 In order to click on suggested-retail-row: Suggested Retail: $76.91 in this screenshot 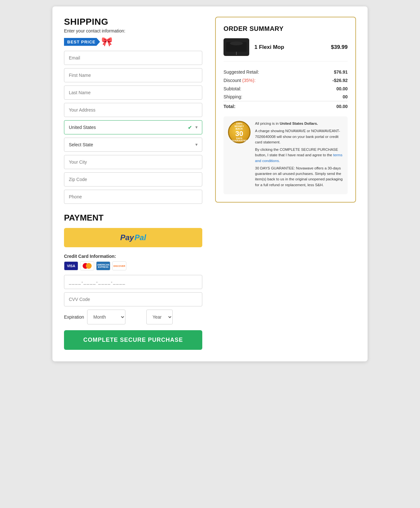, I will do `click(286, 72)`.